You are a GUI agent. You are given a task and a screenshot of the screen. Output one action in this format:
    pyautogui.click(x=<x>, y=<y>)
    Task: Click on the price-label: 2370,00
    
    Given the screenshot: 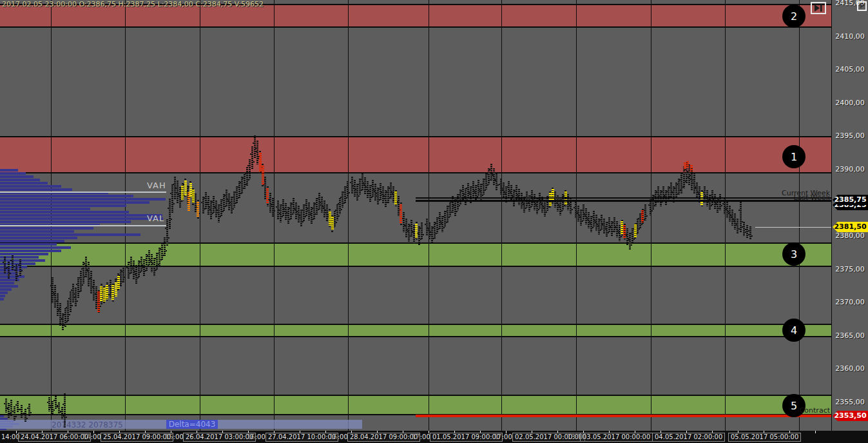 What is the action you would take?
    pyautogui.click(x=850, y=302)
    